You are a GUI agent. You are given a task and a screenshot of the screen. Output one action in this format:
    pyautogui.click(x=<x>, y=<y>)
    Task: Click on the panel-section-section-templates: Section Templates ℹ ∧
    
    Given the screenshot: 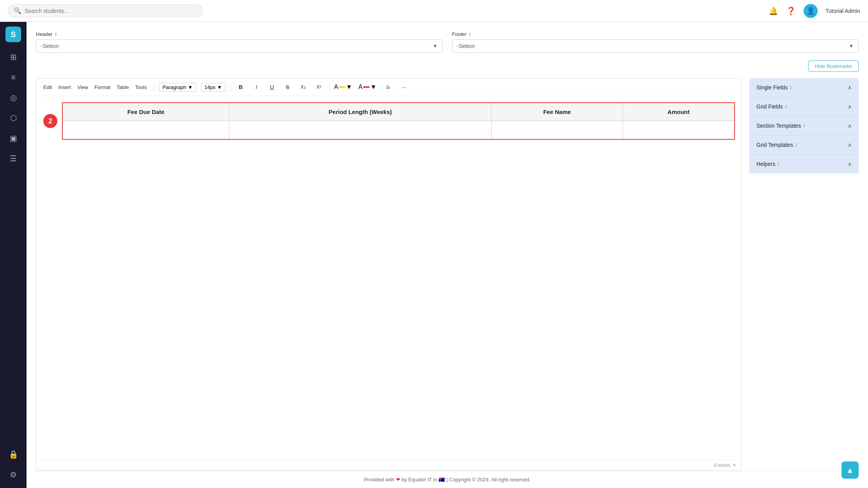 What is the action you would take?
    pyautogui.click(x=804, y=126)
    